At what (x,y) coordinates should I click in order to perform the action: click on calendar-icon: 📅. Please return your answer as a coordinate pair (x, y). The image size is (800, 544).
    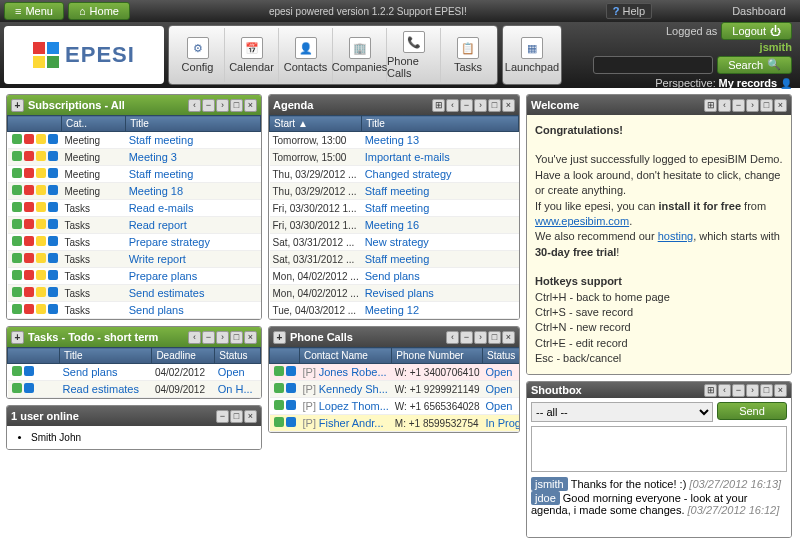
    Looking at the image, I should click on (252, 48).